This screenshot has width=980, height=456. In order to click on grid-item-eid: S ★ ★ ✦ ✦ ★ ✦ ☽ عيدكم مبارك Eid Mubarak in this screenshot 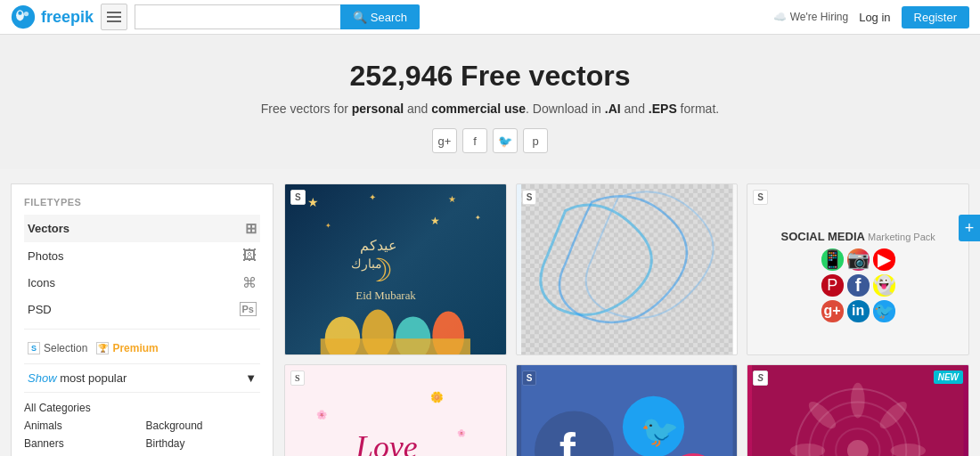, I will do `click(396, 269)`.